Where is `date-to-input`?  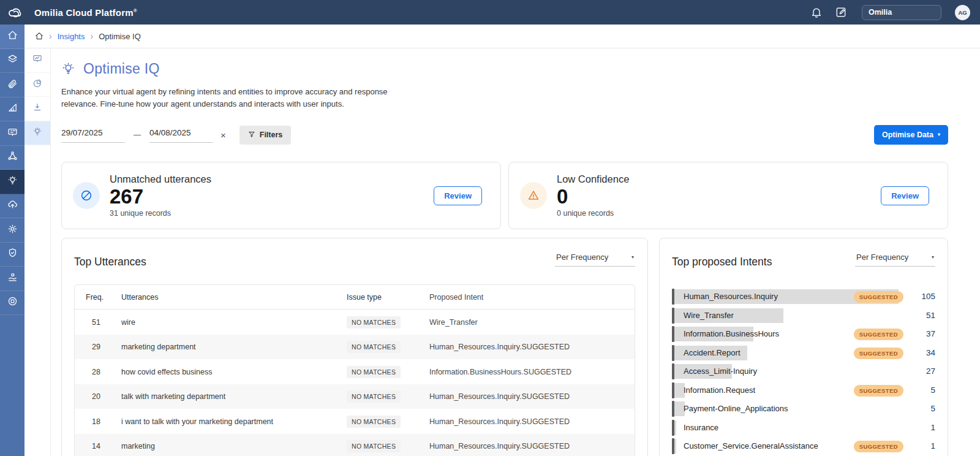
date-to-input is located at coordinates (181, 135).